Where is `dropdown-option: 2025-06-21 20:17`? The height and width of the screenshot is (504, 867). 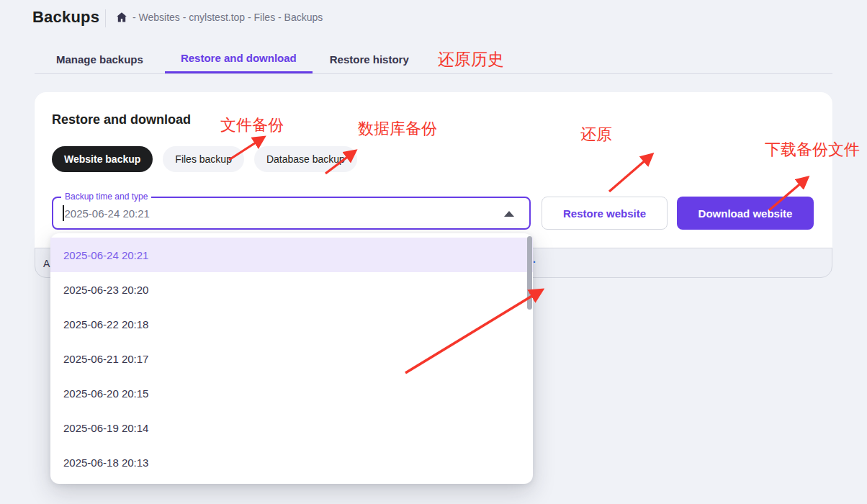 dropdown-option: 2025-06-21 20:17 is located at coordinates (292, 359).